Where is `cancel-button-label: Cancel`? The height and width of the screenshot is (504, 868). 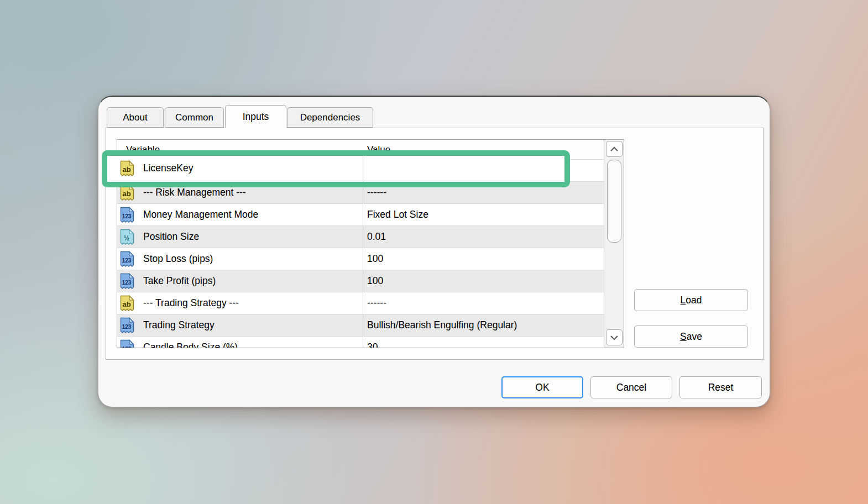
cancel-button-label: Cancel is located at coordinates (631, 388).